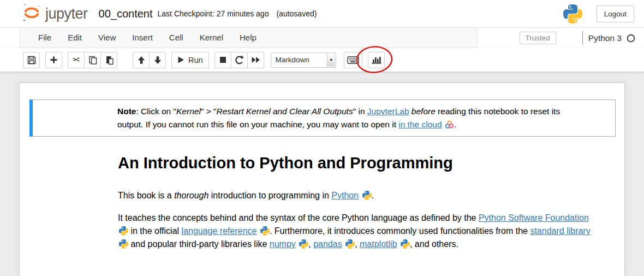 Image resolution: width=644 pixels, height=276 pixels. Describe the element at coordinates (577, 38) in the screenshot. I see `notebook-status-area: Trusted Python 3` at that location.